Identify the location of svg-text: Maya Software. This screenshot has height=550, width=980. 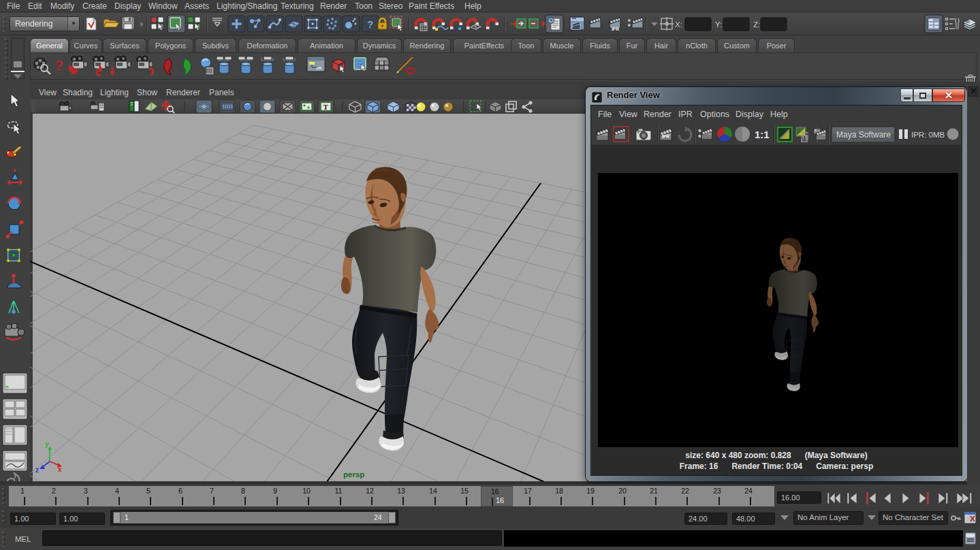
(864, 135).